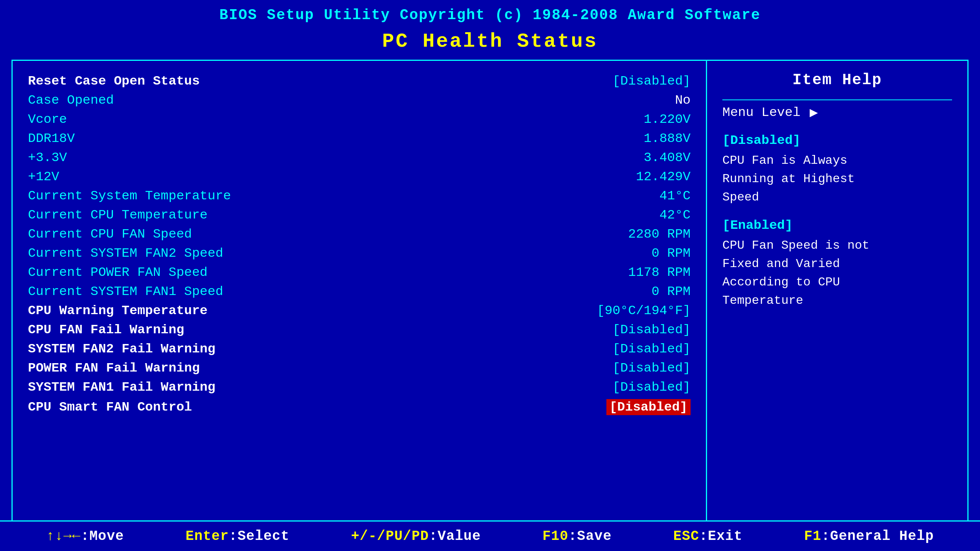 This screenshot has width=980, height=551. I want to click on row-value: [90°C/194°F], so click(644, 311).